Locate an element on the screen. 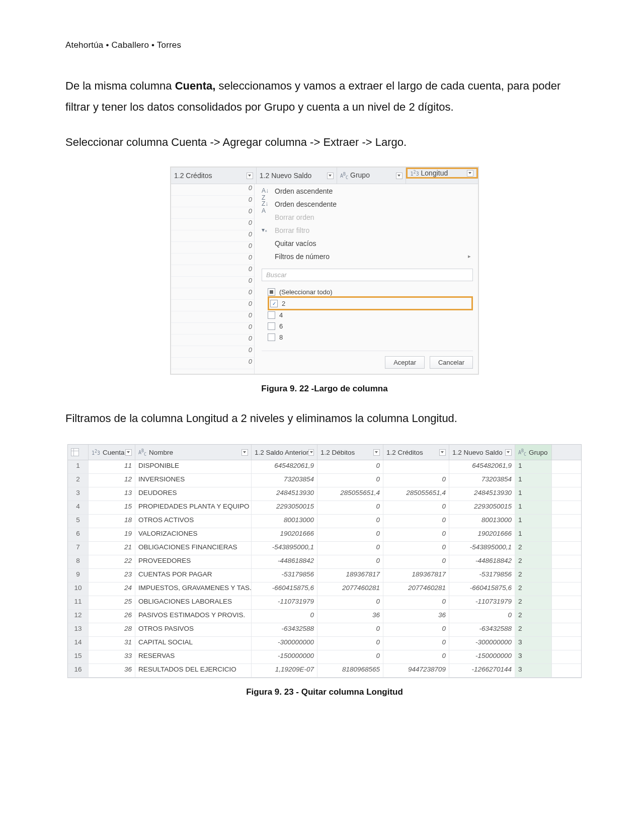 The width and height of the screenshot is (644, 833). cell-saldo-anterior: -150000000 is located at coordinates (285, 657).